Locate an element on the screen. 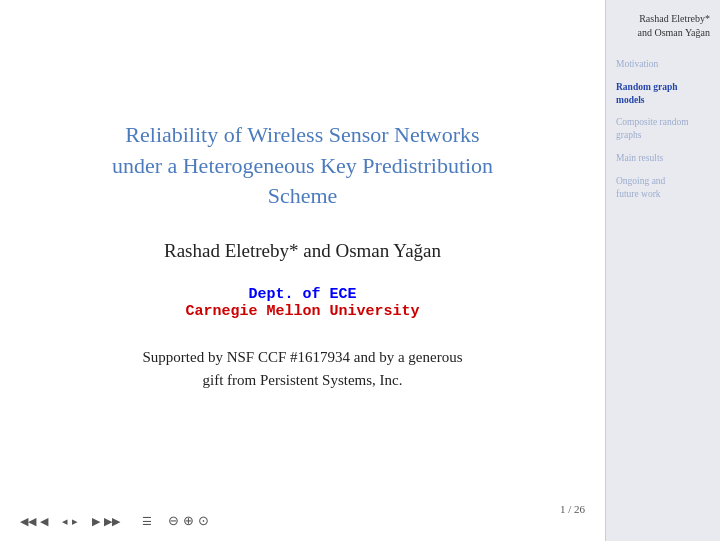  nav-icons: ◀◀ ◀ ◂ ▸ ▶ ▶▶ ☰ ⊖ ⊕ ⊙ is located at coordinates (114, 521).